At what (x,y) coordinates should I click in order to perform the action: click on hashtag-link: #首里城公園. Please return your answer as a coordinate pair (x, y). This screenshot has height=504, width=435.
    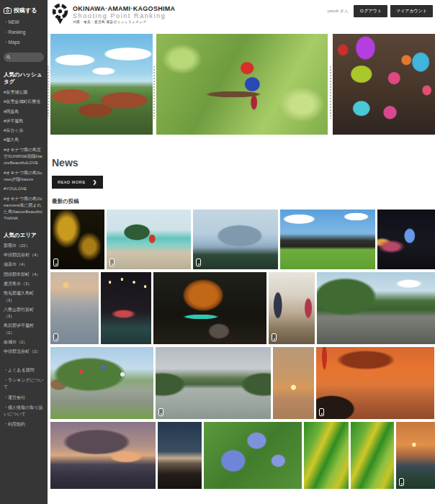
    Looking at the image, I should click on (24, 92).